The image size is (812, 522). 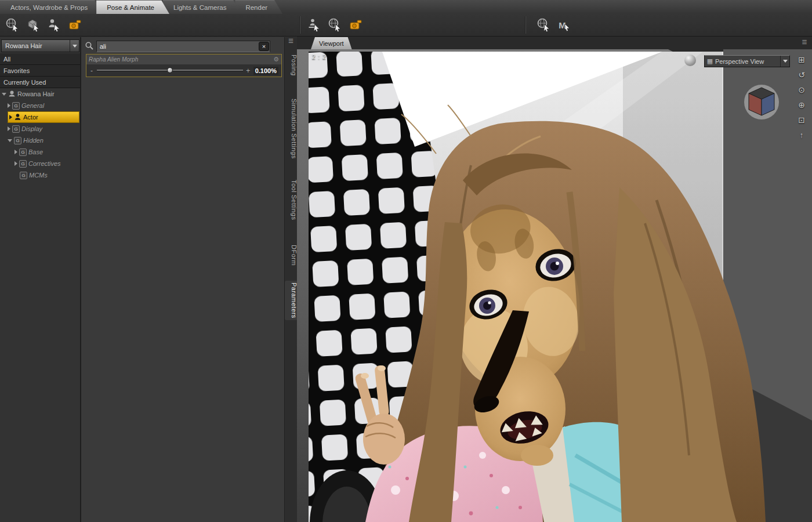 What do you see at coordinates (291, 255) in the screenshot?
I see `tab-dform: DForm` at bounding box center [291, 255].